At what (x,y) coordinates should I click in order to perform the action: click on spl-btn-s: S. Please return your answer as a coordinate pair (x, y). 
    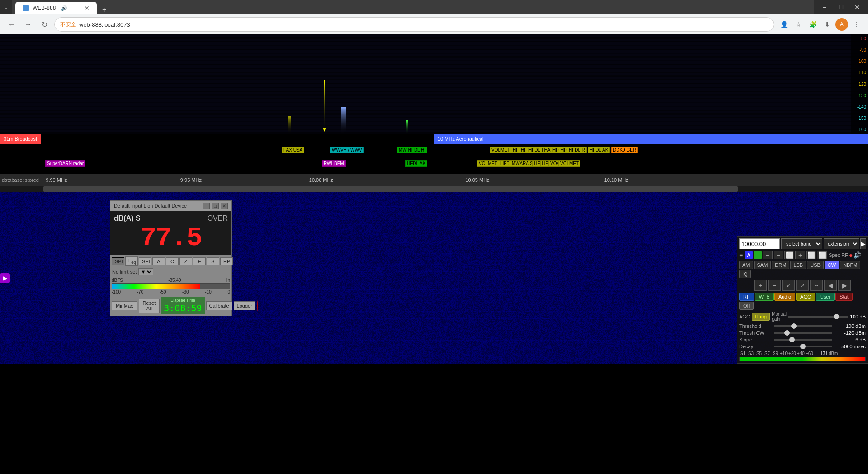
    Looking at the image, I should click on (213, 261).